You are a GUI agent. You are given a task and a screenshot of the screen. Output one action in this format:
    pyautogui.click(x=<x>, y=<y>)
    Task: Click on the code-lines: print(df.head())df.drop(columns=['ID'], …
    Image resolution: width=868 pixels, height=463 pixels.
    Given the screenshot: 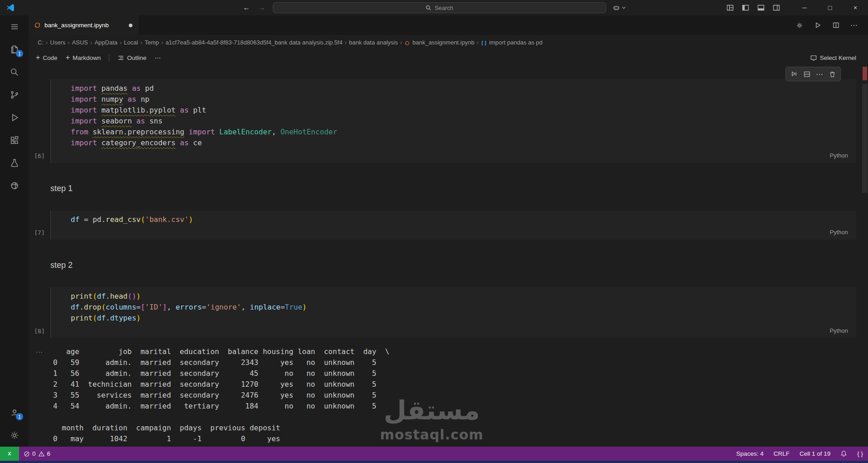 What is the action you would take?
    pyautogui.click(x=454, y=308)
    